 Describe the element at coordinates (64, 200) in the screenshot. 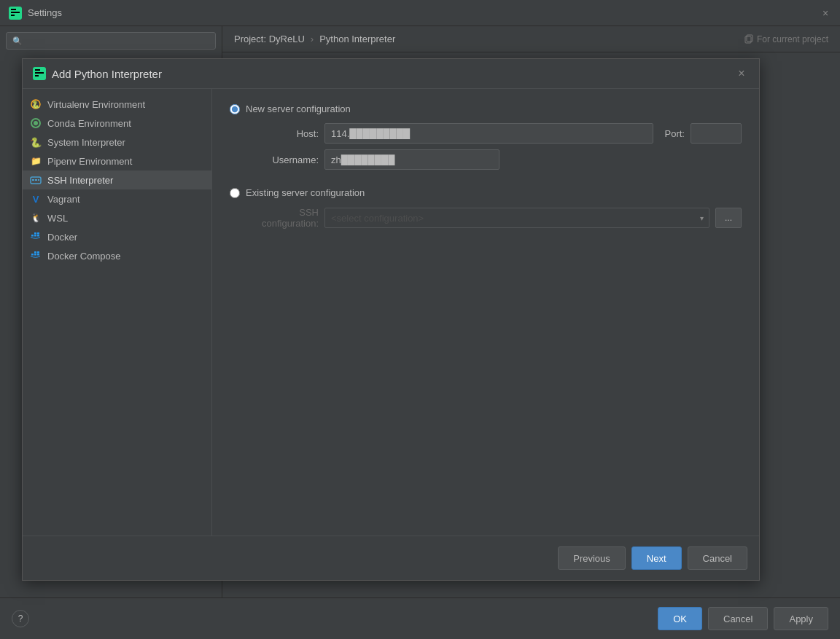

I see `vagrant-label: Vagrant` at that location.